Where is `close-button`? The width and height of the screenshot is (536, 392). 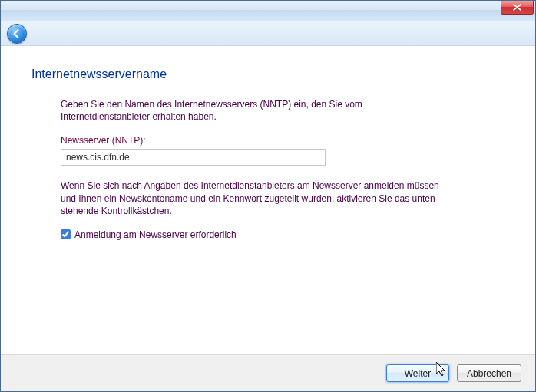
close-button is located at coordinates (518, 8).